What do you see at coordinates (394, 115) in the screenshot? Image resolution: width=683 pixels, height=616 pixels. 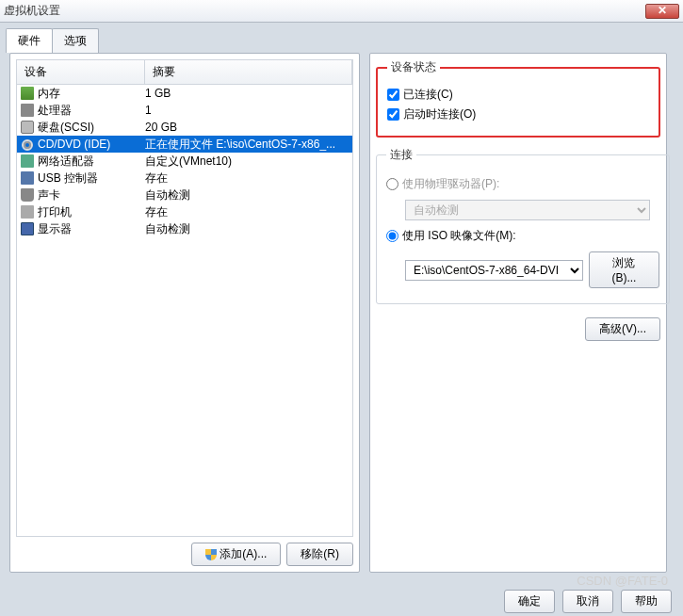 I see `connect-poweron-checkbox` at bounding box center [394, 115].